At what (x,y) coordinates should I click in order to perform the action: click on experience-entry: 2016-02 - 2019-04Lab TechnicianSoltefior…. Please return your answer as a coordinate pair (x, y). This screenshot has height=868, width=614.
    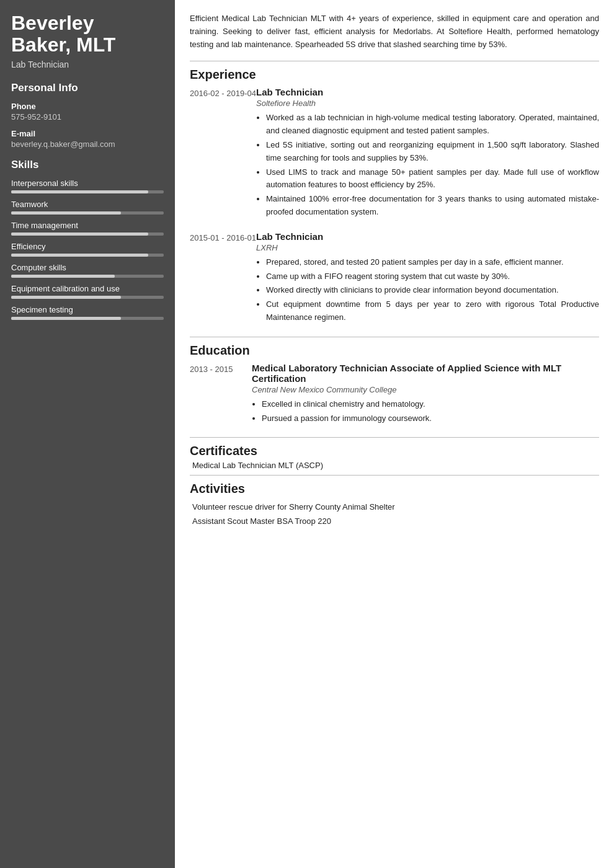
    Looking at the image, I should click on (394, 153).